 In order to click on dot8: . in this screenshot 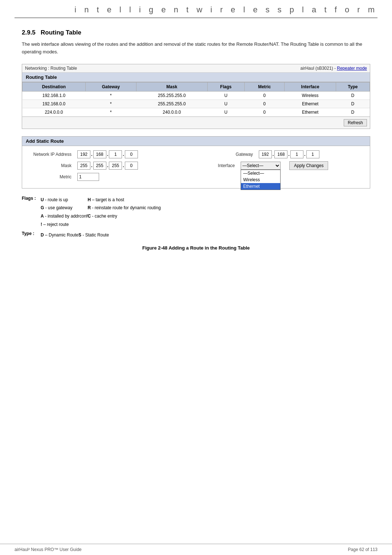, I will do `click(108, 166)`.